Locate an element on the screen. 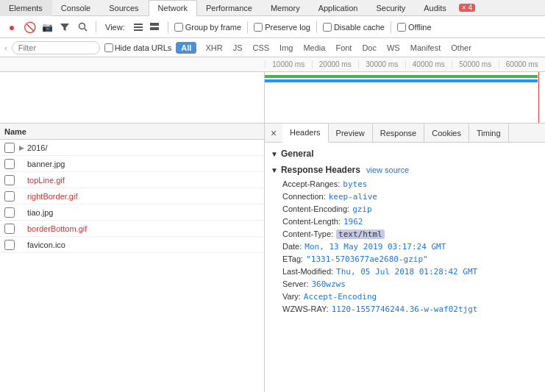 This screenshot has height=392, width=545. filter-other: Other is located at coordinates (461, 48).